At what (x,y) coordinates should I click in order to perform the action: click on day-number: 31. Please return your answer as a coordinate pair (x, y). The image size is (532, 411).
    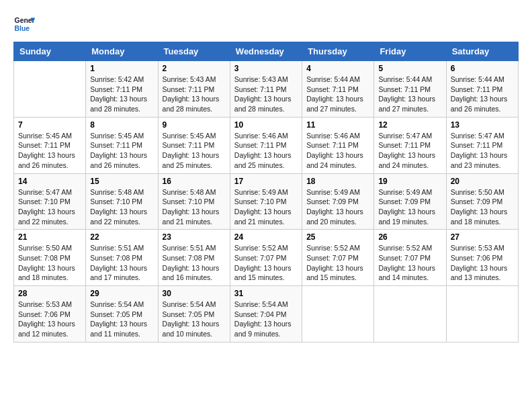
    Looking at the image, I should click on (266, 293).